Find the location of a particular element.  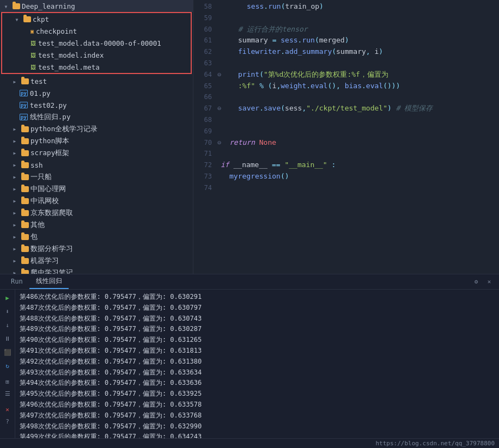

sidebar-item-package: 包 is located at coordinates (96, 237).